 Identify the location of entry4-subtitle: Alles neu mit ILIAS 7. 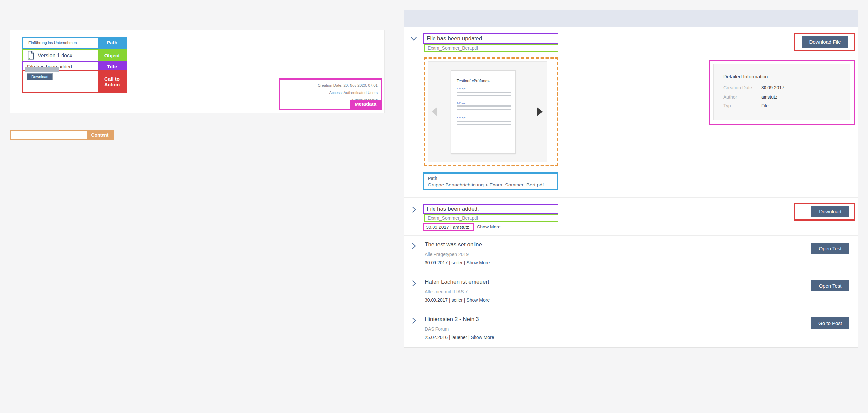
(446, 292).